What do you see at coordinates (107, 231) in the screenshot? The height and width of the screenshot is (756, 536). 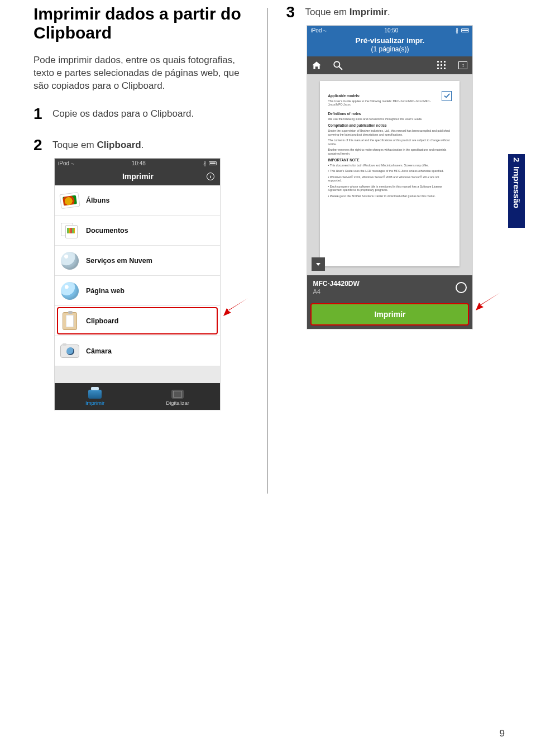 I see `menu-label-documents: Documentos` at bounding box center [107, 231].